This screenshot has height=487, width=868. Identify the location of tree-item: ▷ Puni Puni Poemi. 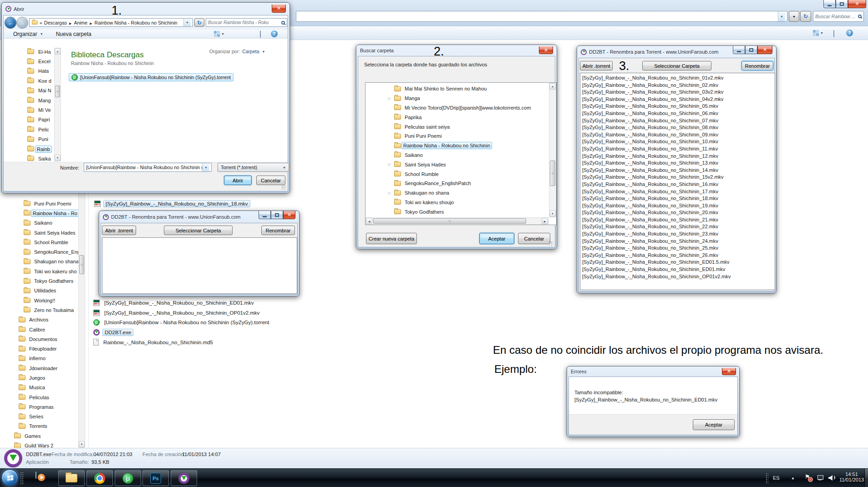
(457, 136).